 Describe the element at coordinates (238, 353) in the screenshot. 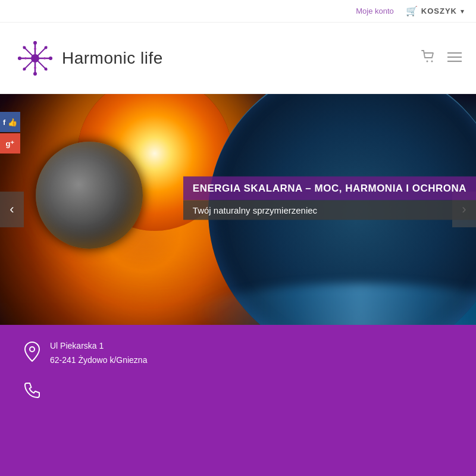

I see `address-row: Ul Piekarska 1 62-241 Żydowo k/Gniezna` at that location.